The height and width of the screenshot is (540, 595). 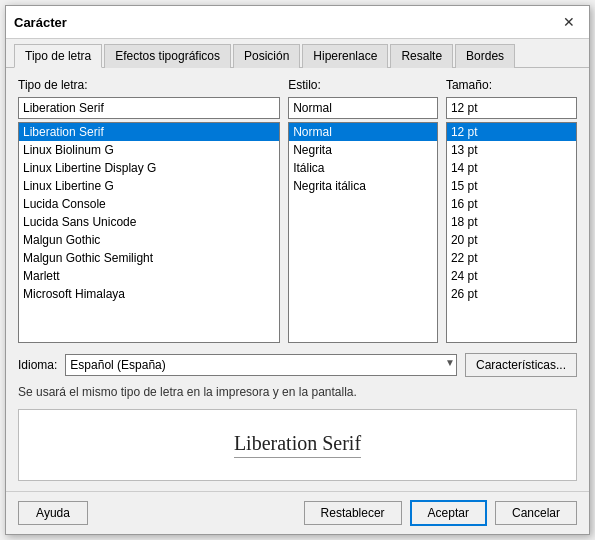 What do you see at coordinates (149, 132) in the screenshot?
I see `list-item: Liberation Serif` at bounding box center [149, 132].